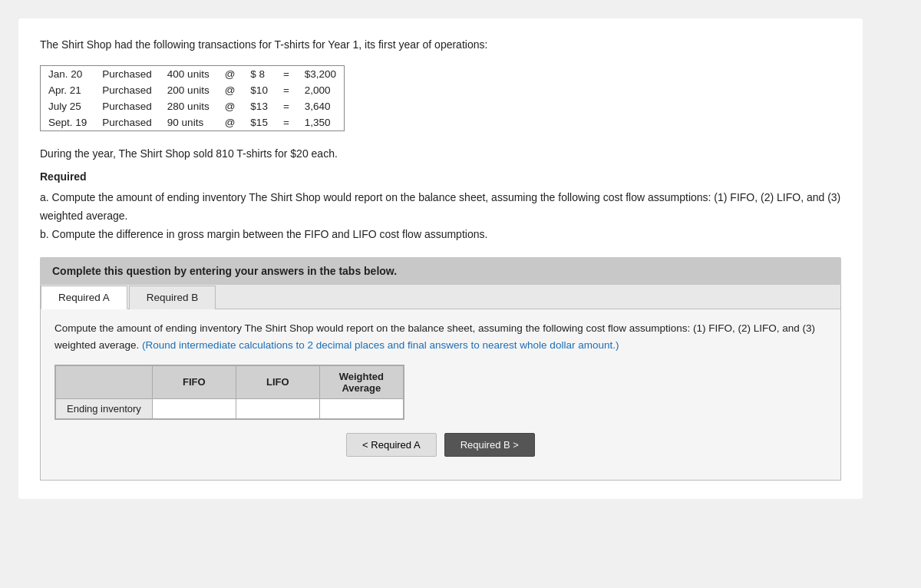 The height and width of the screenshot is (588, 921). I want to click on lifo-input, so click(278, 408).